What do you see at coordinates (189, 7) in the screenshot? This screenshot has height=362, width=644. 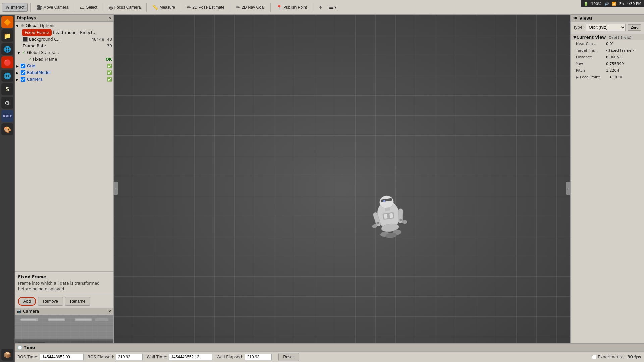 I see `pose-icon: ✏` at bounding box center [189, 7].